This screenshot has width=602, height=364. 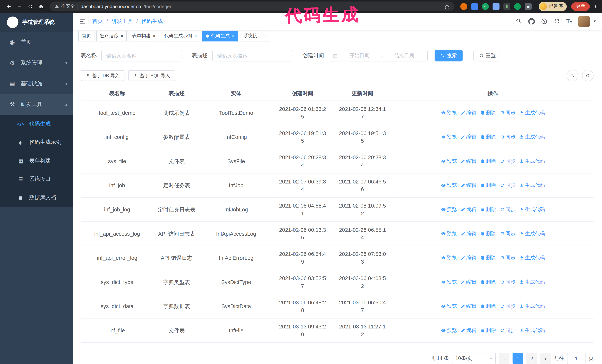 What do you see at coordinates (595, 6) in the screenshot?
I see `browser-menu-icon` at bounding box center [595, 6].